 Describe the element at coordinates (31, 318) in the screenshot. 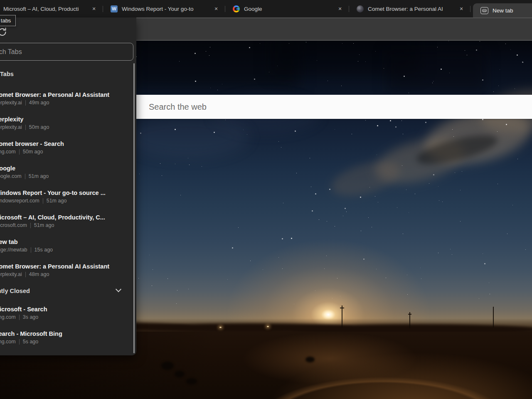

I see `tab-item-time: 3s ago` at that location.